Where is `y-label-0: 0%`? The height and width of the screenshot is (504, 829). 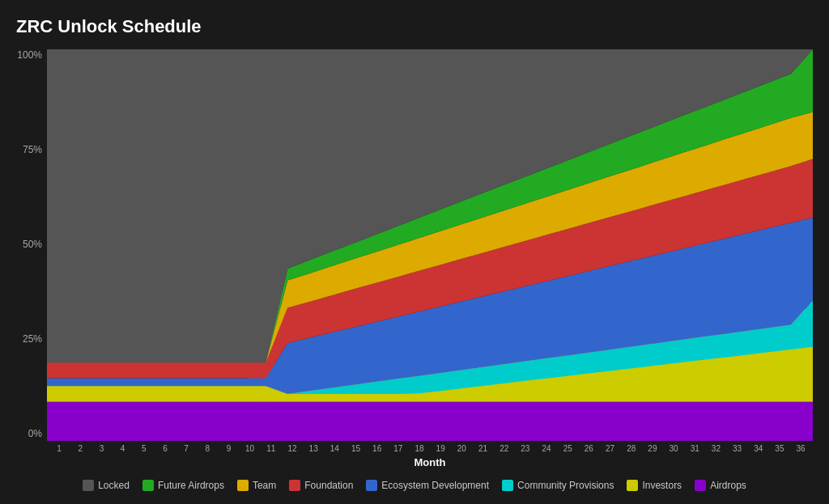 y-label-0: 0% is located at coordinates (36, 434).